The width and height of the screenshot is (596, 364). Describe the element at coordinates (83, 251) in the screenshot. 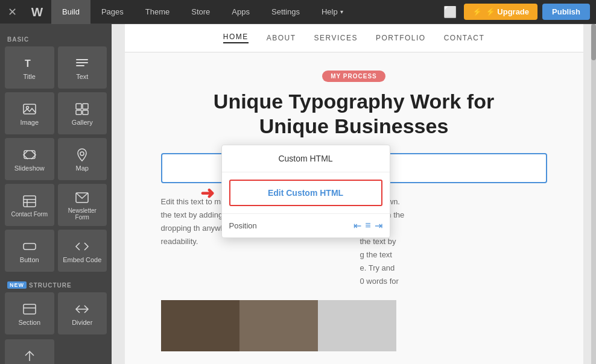

I see `sidebar-item-embed-code: Embed Code` at that location.